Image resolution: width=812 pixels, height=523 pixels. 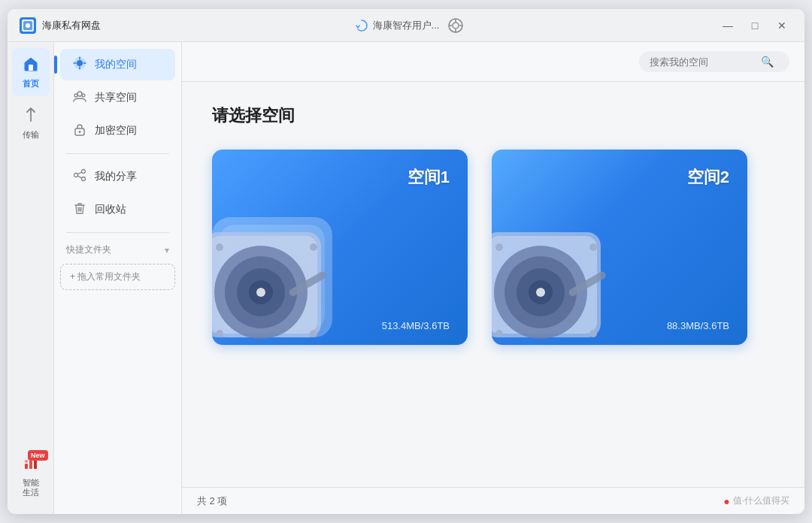 What do you see at coordinates (116, 65) in the screenshot?
I see `menu-my-space-label: 我的空间` at bounding box center [116, 65].